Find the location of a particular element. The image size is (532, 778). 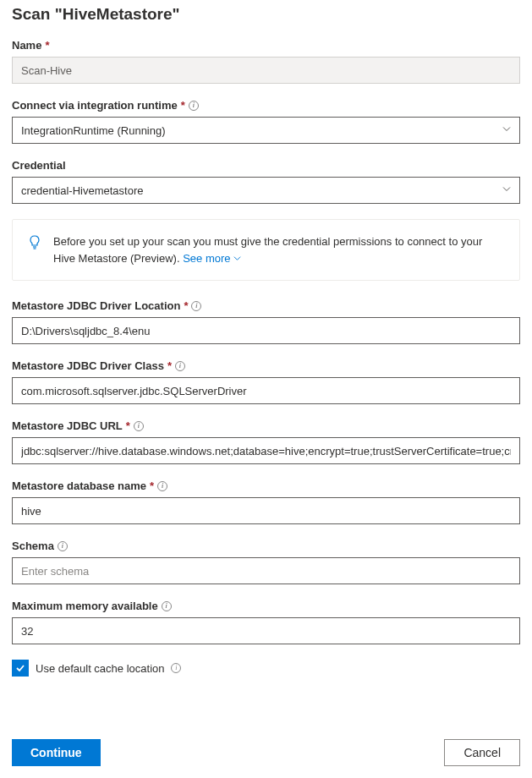

footer: Continue Cancel is located at coordinates (266, 748).